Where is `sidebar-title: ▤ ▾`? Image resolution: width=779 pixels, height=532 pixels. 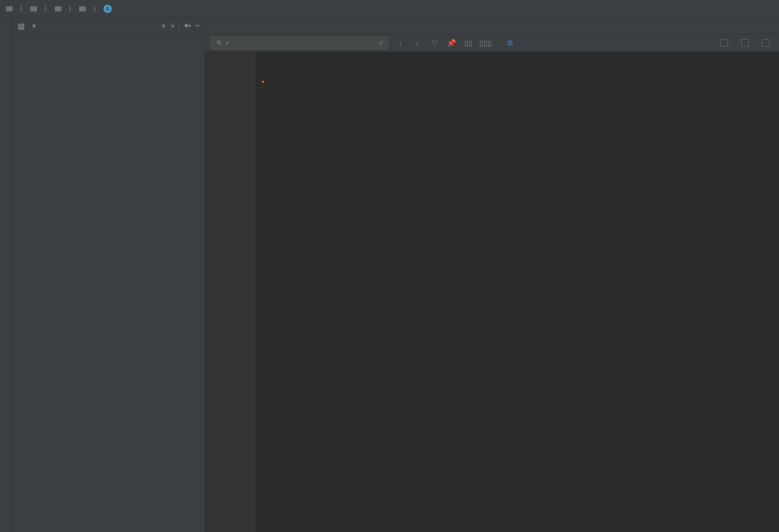 sidebar-title: ▤ ▾ is located at coordinates (27, 26).